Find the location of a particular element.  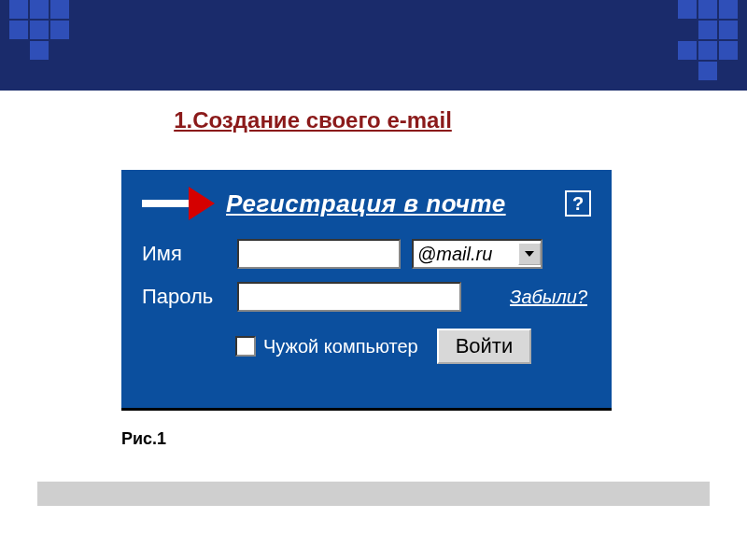

domain-select: @mail.ru is located at coordinates (477, 254).